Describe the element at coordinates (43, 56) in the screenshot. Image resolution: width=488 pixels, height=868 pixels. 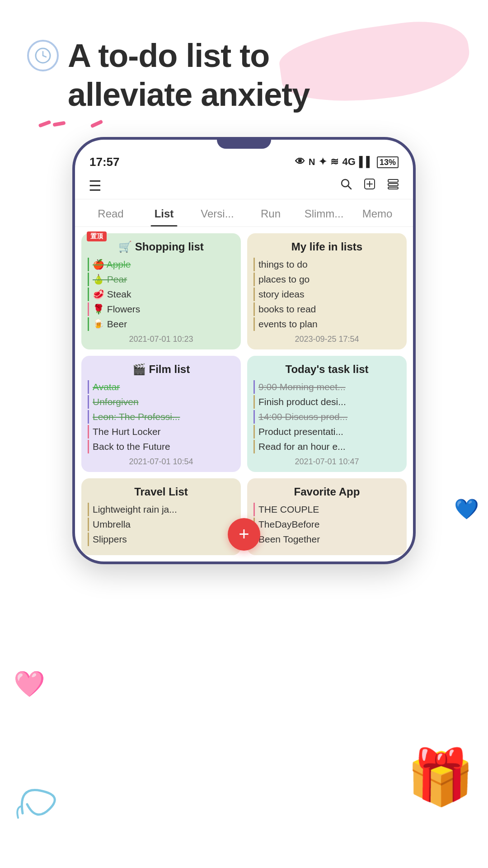
I see `clock-icon` at that location.